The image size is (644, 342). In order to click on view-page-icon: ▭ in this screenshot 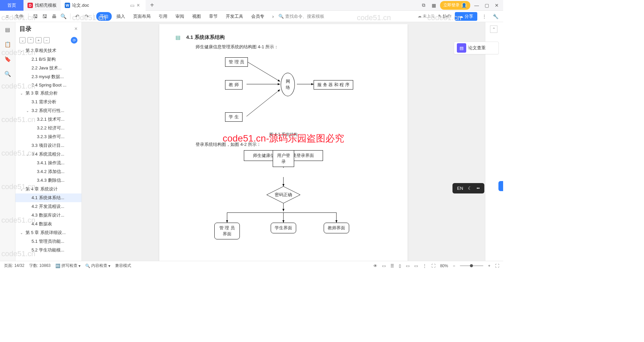, I will do `click(384, 266)`.